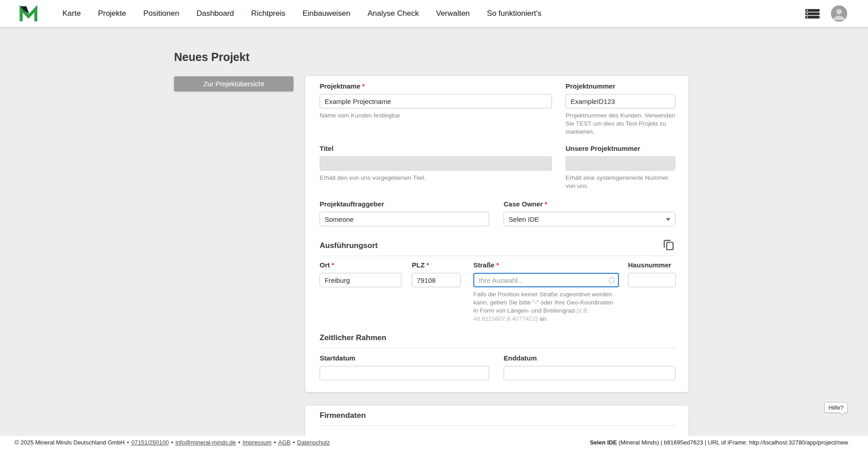 Image resolution: width=868 pixels, height=449 pixels. What do you see at coordinates (436, 164) in the screenshot?
I see `field-titel: Titel Erhält den von uns vorgegebenen Ti…` at bounding box center [436, 164].